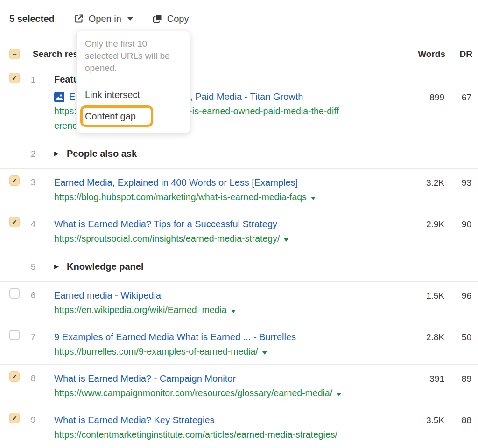  I want to click on words-value: 899, so click(429, 97).